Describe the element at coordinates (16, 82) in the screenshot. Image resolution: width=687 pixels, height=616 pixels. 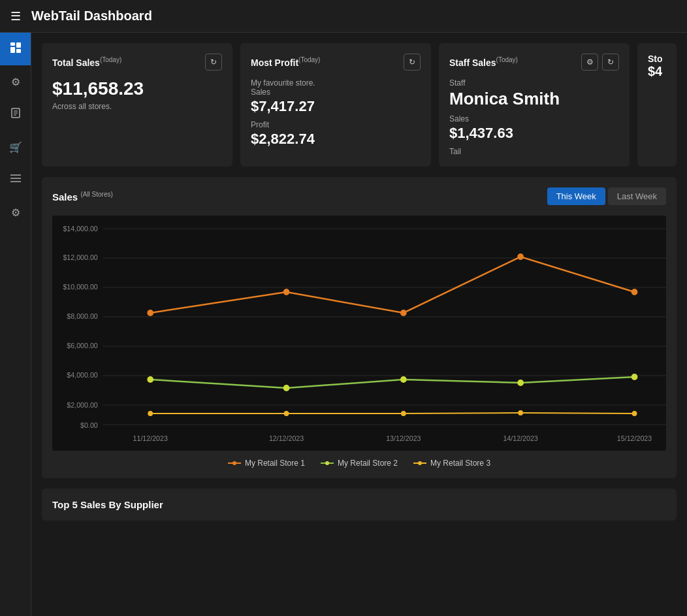
I see `sidebar-item-settings: ⚙` at that location.